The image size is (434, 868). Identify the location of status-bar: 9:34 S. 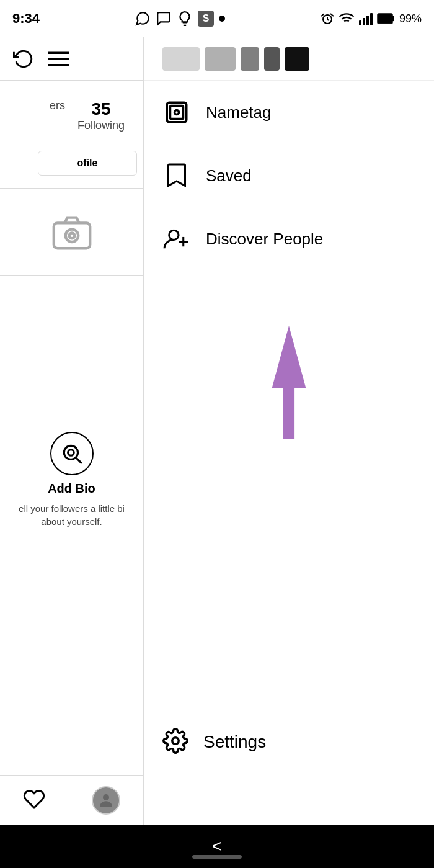
(217, 19).